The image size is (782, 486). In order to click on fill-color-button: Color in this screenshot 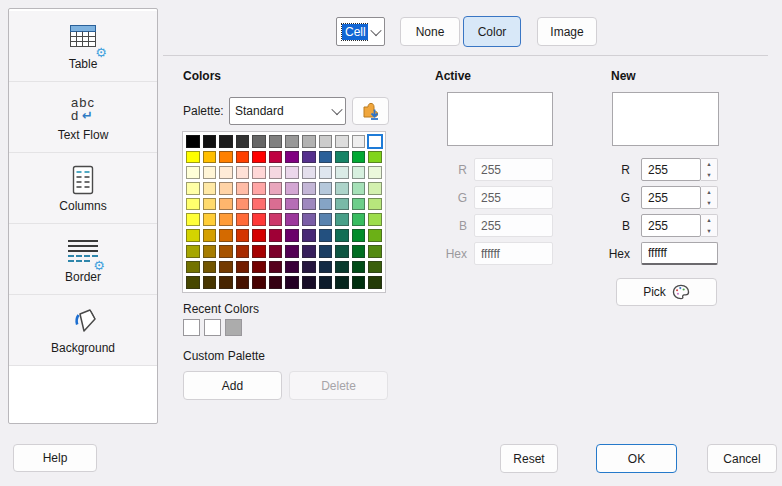, I will do `click(492, 32)`.